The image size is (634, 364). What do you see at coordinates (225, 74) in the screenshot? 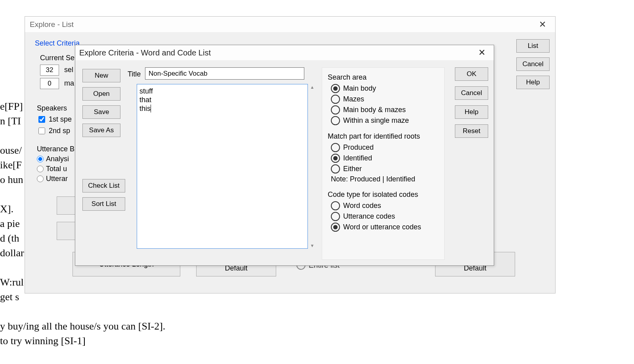
I see `title-input` at bounding box center [225, 74].